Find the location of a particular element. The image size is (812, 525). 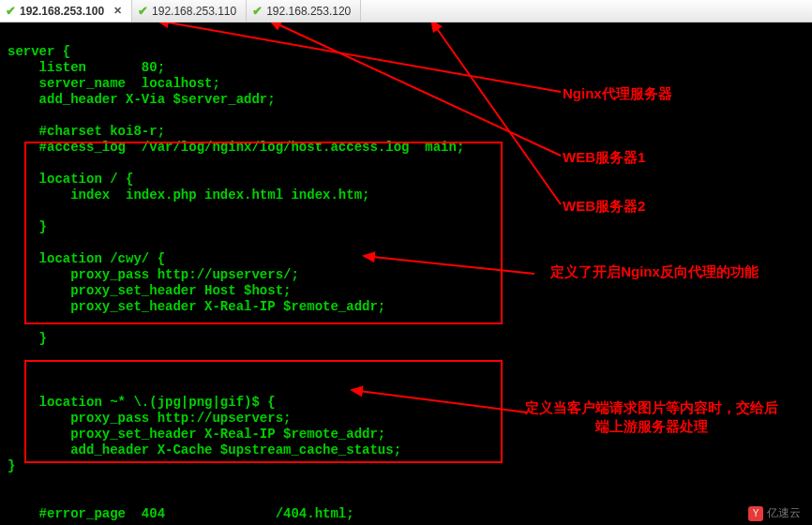

code-line: location / { is located at coordinates (70, 179).